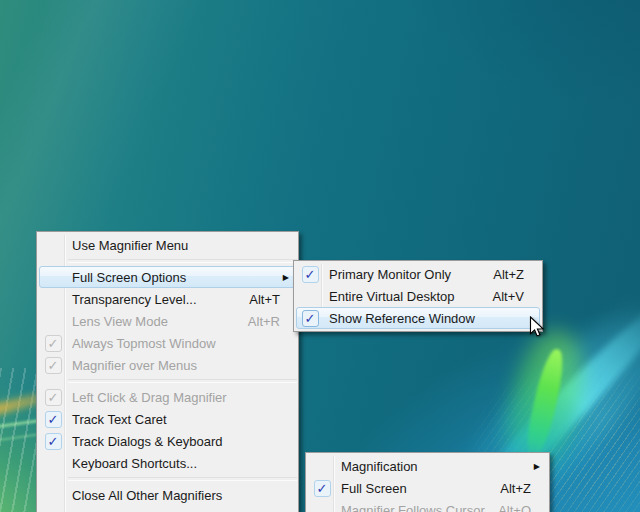  Describe the element at coordinates (168, 277) in the screenshot. I see `menu-item-full-screen-options: Full Screen Options▶` at that location.